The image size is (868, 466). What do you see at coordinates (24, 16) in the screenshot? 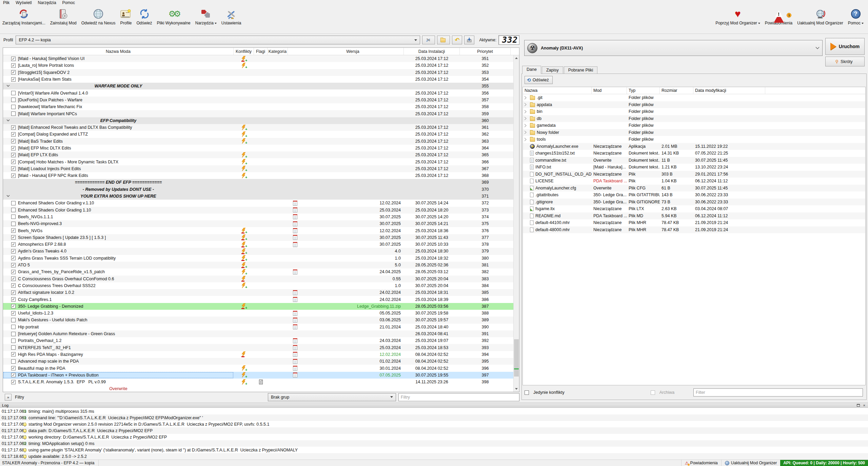
I see `toolbar-button-zarządzaj-instancjami: Zarządzaj Instancjami...` at bounding box center [24, 16].